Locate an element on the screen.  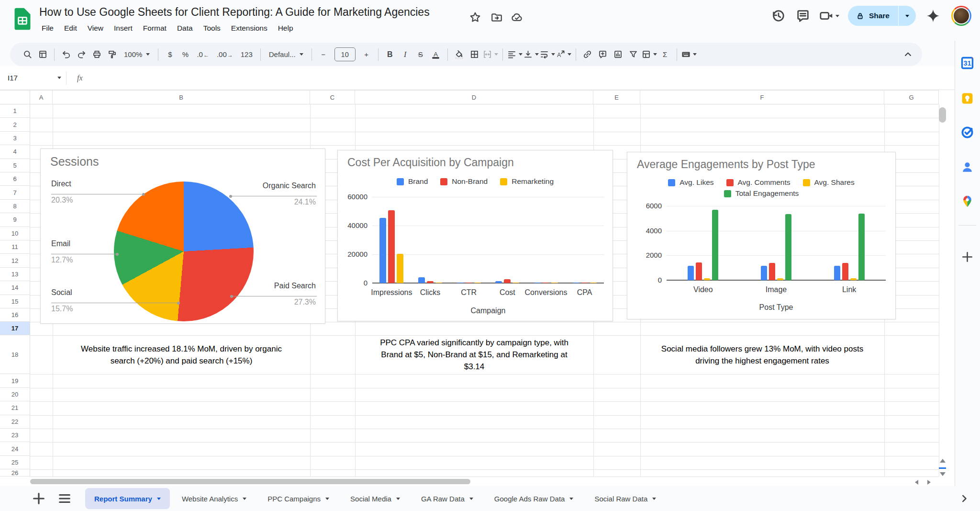
history-icon is located at coordinates (778, 16).